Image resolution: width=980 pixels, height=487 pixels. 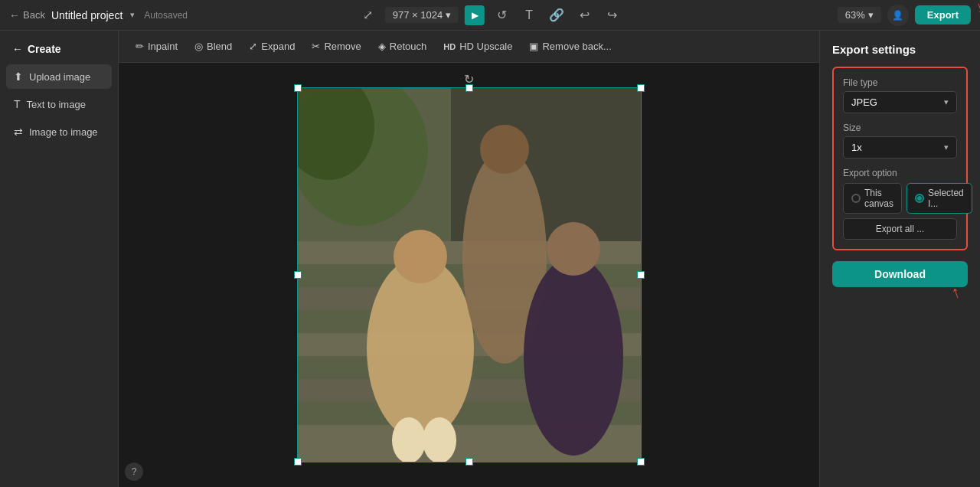 I want to click on handle-top-middle, so click(x=469, y=88).